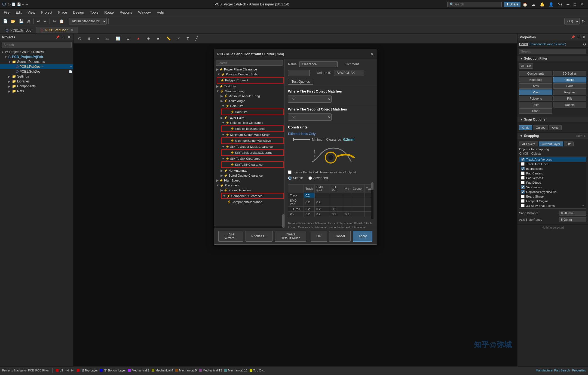  I want to click on cell-via-smd: 0.2, so click(322, 214).